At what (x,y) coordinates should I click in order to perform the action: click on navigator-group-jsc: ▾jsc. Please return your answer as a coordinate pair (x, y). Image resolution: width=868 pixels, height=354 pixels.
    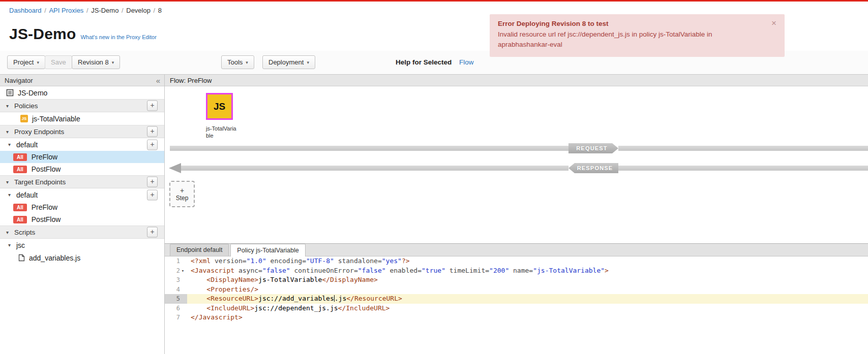
    Looking at the image, I should click on (82, 245).